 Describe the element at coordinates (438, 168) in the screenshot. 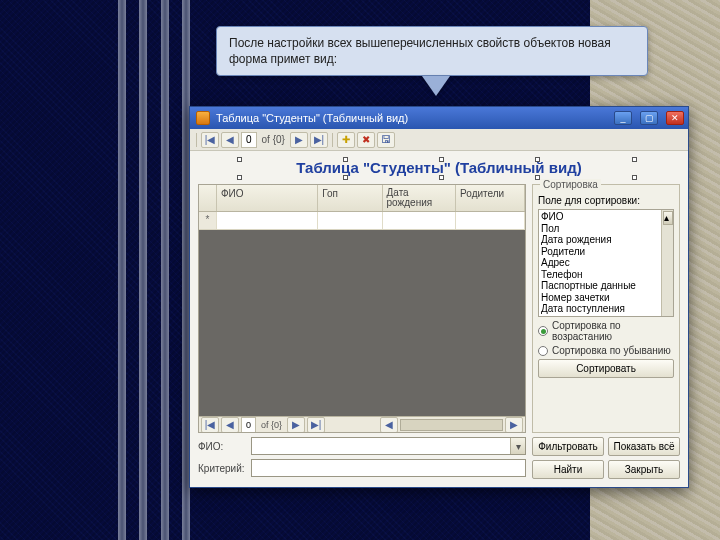

I see `form-title: Таблица "Студенты" (Табличный вид)` at that location.